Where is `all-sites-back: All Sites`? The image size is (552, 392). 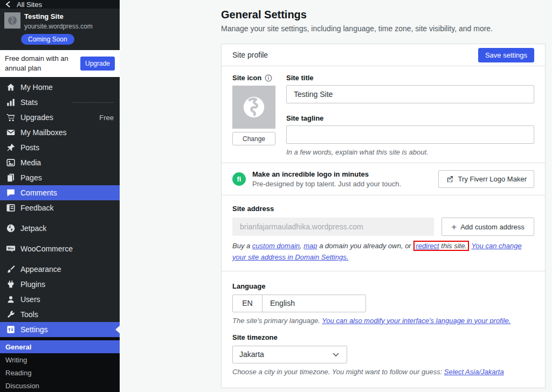
all-sites-back: All Sites is located at coordinates (60, 4).